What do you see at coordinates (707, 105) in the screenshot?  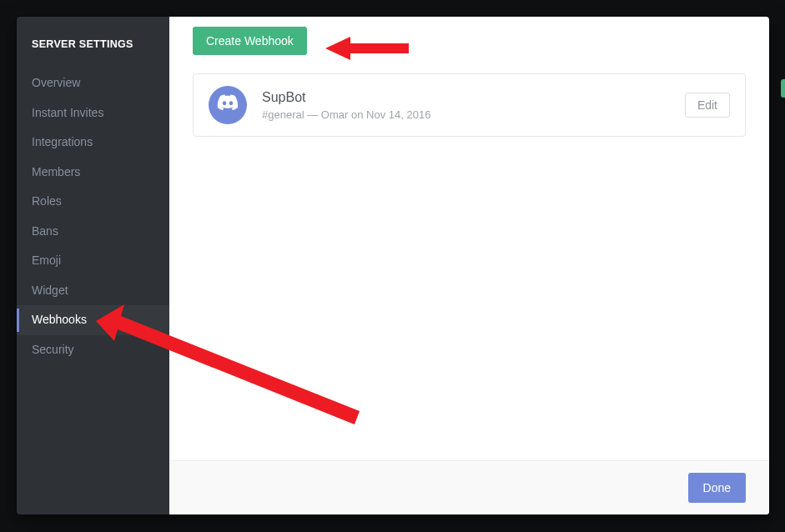 I see `edit-webhook-button: Edit` at bounding box center [707, 105].